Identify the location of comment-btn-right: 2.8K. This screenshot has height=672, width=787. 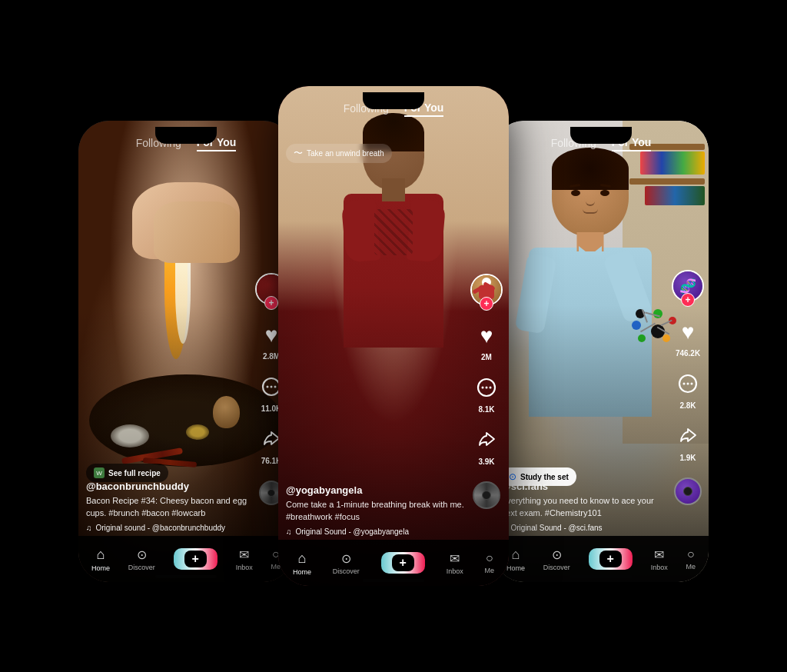
(688, 390).